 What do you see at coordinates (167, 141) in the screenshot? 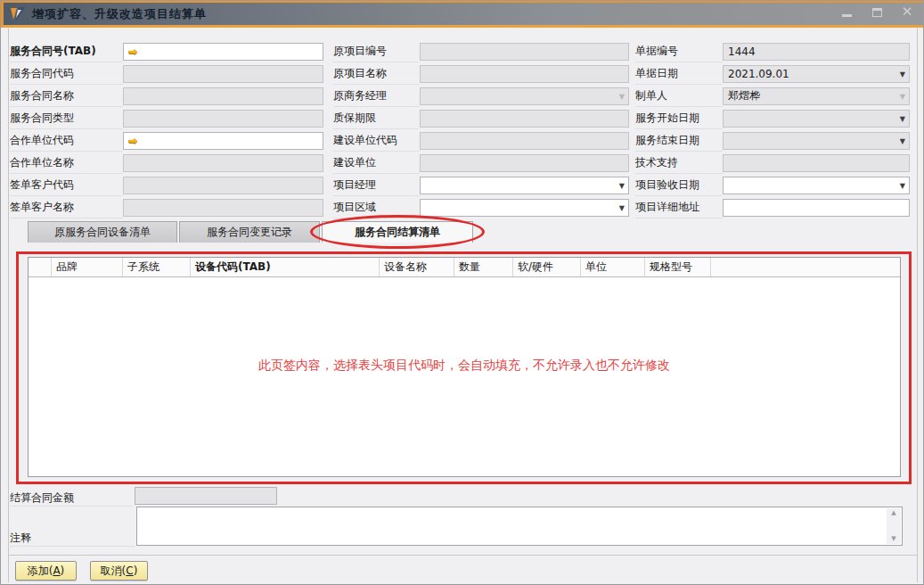
I see `form-row: 合作单位代码 ➡` at bounding box center [167, 141].